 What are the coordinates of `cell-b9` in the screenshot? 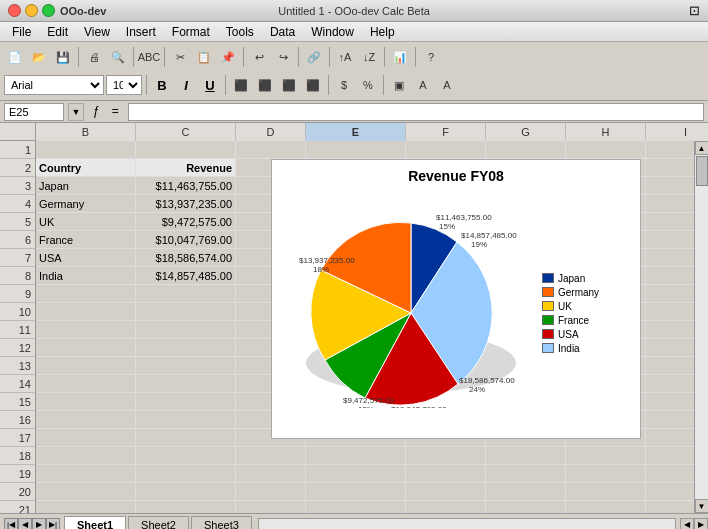 It's located at (86, 294).